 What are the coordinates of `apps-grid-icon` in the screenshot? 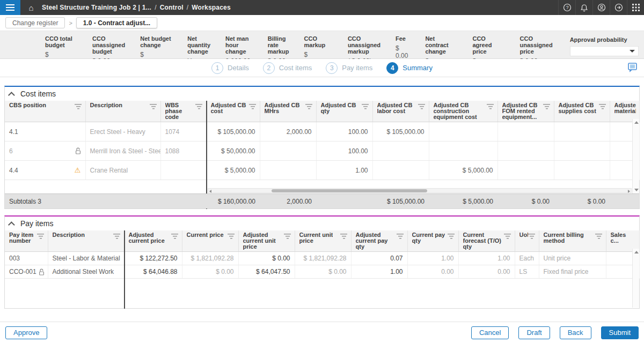 It's located at (635, 8).